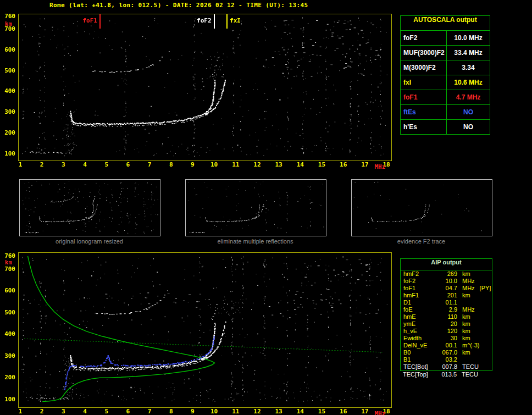 This screenshot has width=532, height=415. Describe the element at coordinates (447, 324) in the screenshot. I see `row-value: 20` at that location.